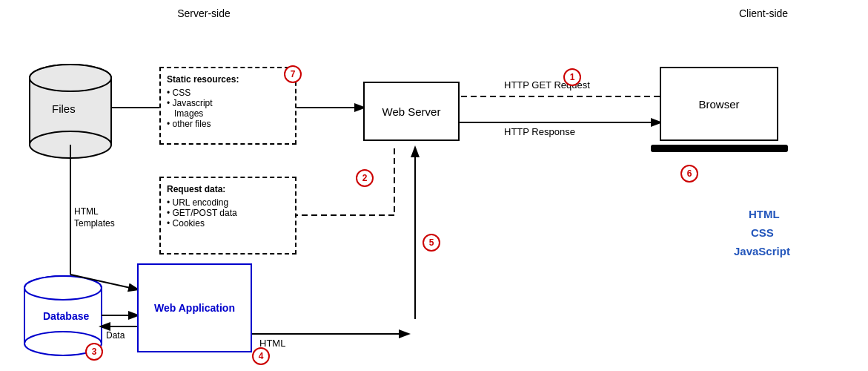 Image resolution: width=868 pixels, height=371 pixels. What do you see at coordinates (412, 111) in the screenshot?
I see `web-server-label: Web Server` at bounding box center [412, 111].